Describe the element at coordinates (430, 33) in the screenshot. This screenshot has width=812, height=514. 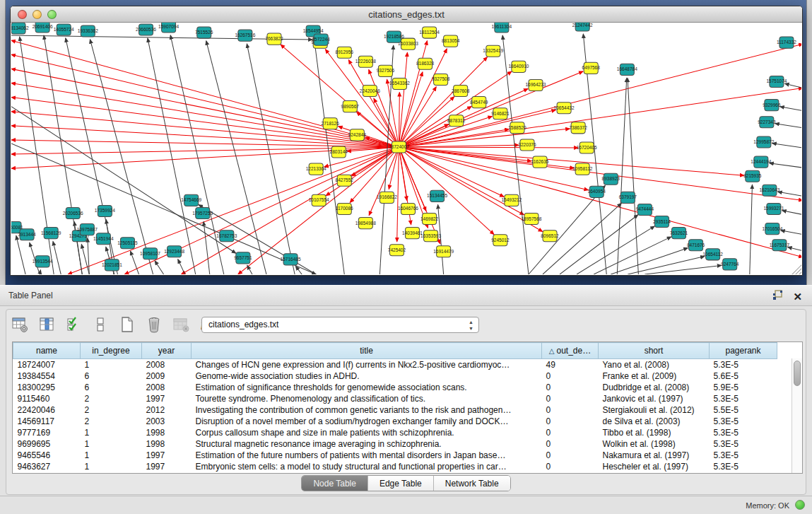
I see `network-node: 18112504` at that location.